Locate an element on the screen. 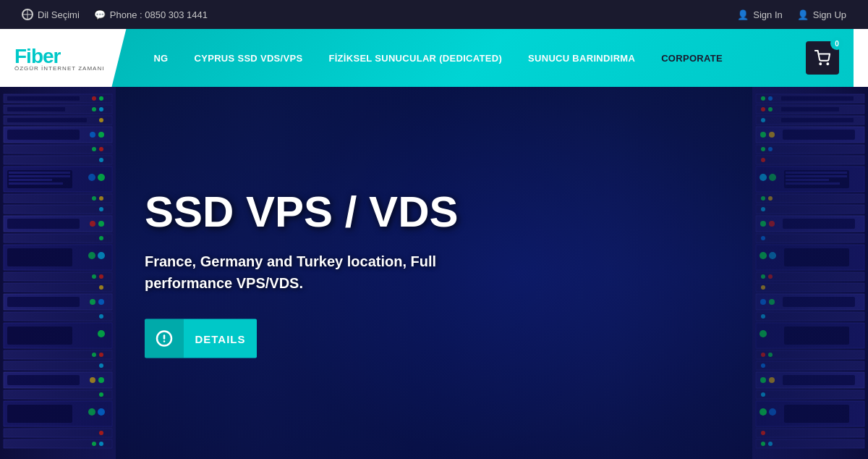 This screenshot has height=459, width=868. signin-icon: 👤 is located at coordinates (743, 14).